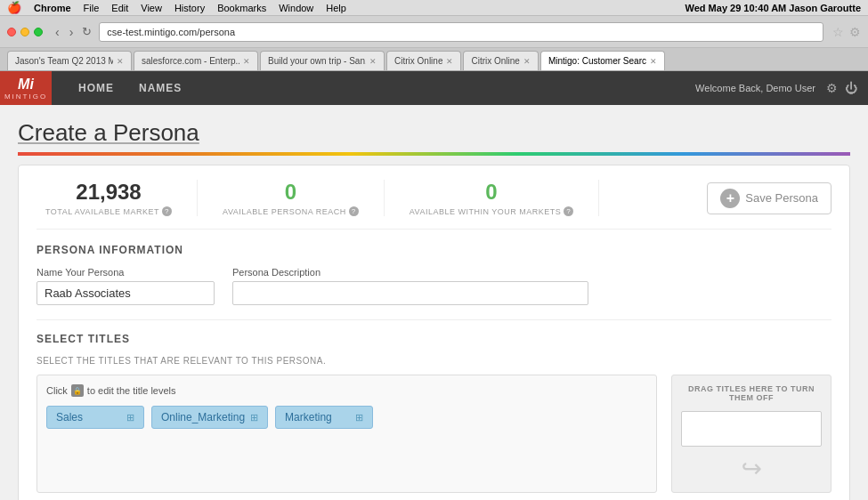 The width and height of the screenshot is (868, 500). What do you see at coordinates (247, 61) in the screenshot?
I see `tab-2-close: ✕` at bounding box center [247, 61].